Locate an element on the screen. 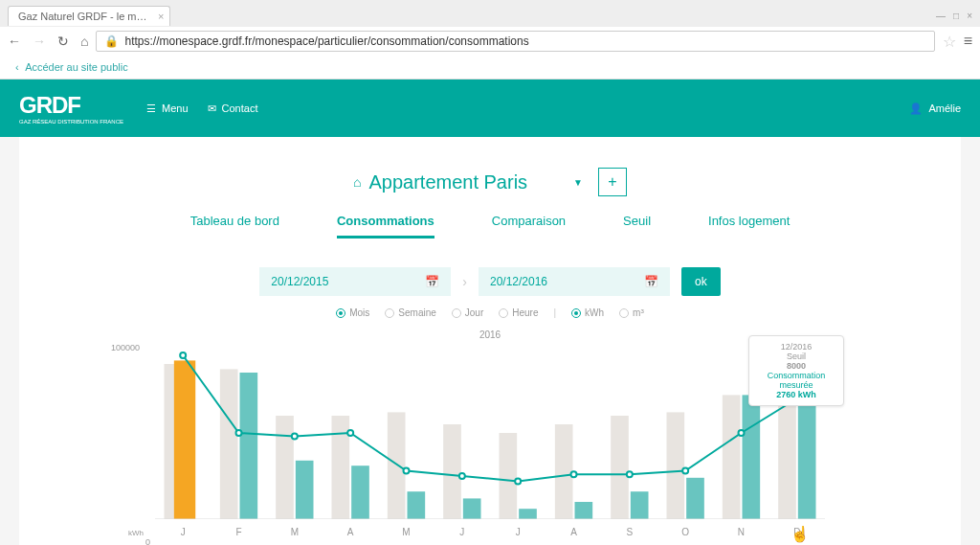 The image size is (980, 545). browser-tab: Gaz Naturel GRDF - le m… × is located at coordinates (89, 15).